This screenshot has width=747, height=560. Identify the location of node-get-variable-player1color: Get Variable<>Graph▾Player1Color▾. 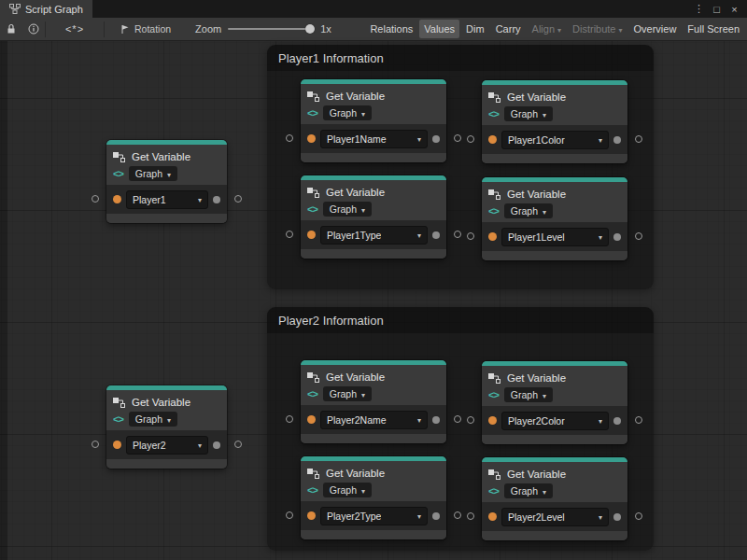
(555, 121).